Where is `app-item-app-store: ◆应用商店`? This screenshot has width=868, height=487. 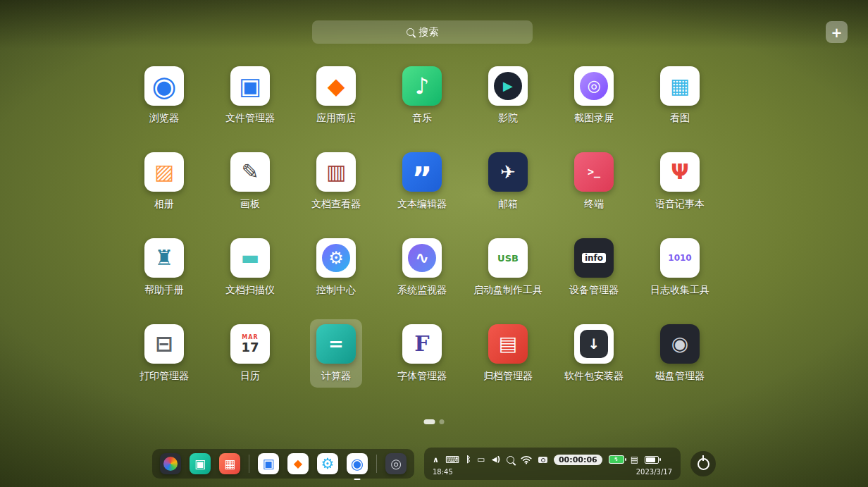
app-item-app-store: ◆应用商店 is located at coordinates (336, 96).